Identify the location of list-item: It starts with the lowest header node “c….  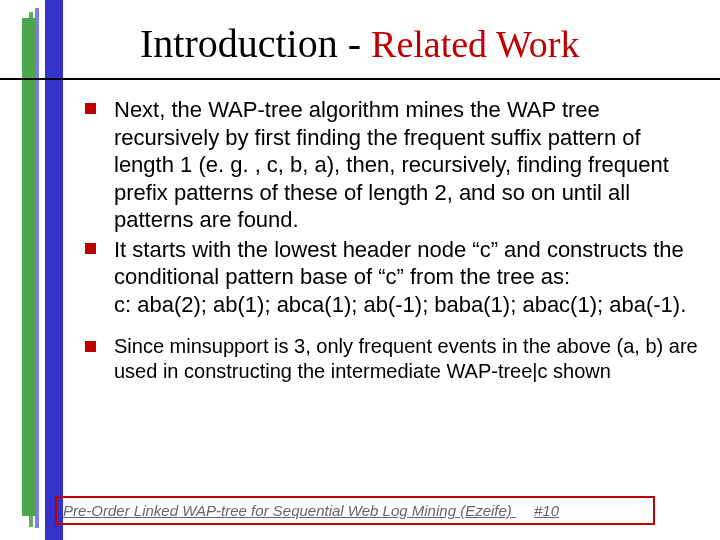
(395, 278).